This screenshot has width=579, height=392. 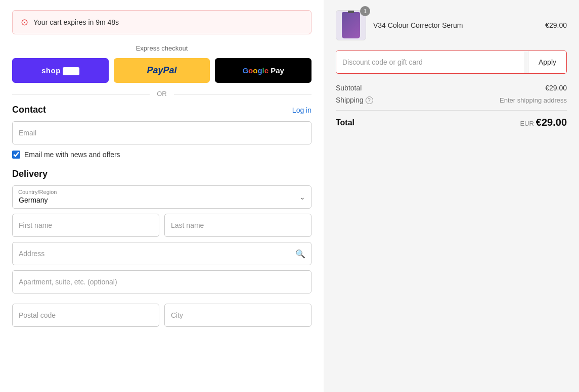 What do you see at coordinates (277, 71) in the screenshot?
I see `gpay-label: Pay` at bounding box center [277, 71].